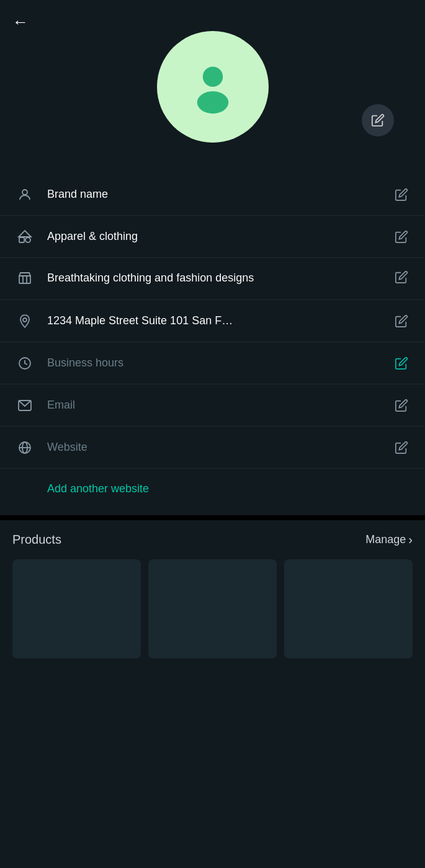 This screenshot has width=425, height=868. Describe the element at coordinates (25, 321) in the screenshot. I see `location-icon` at that location.